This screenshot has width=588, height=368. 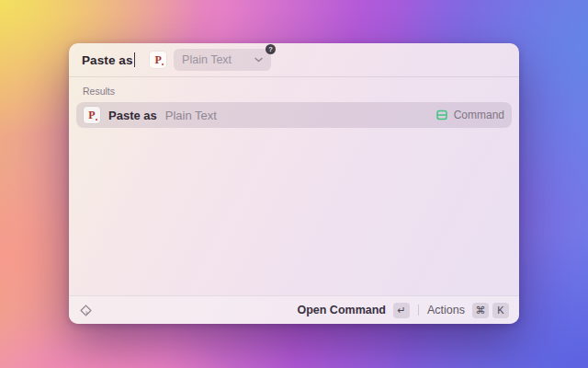 What do you see at coordinates (419, 310) in the screenshot?
I see `footer-separator` at bounding box center [419, 310].